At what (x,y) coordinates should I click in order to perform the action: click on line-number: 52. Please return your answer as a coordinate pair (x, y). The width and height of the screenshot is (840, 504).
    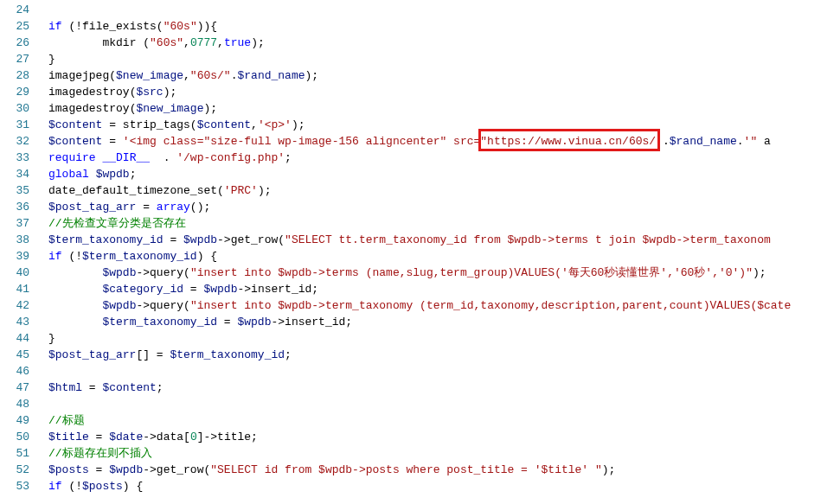
    Looking at the image, I should click on (15, 470).